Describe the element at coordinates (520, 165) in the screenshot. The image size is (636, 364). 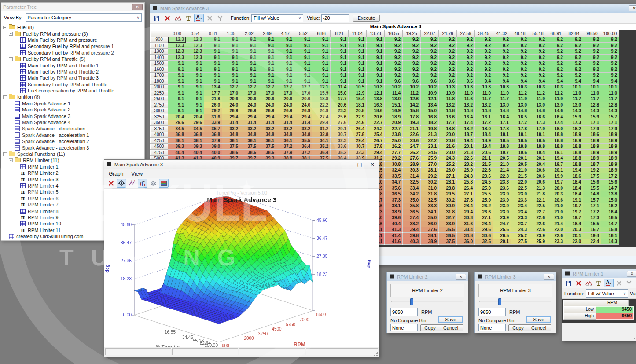
I see `cell: 20.5` at that location.